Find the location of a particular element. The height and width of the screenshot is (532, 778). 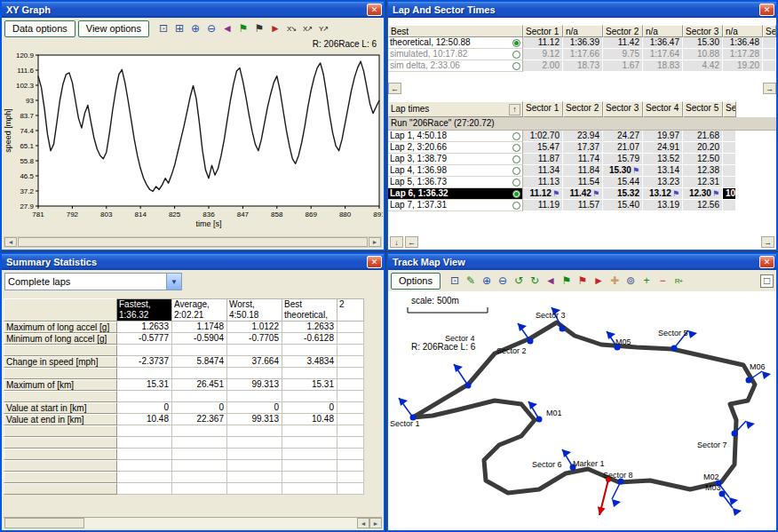

summary-row is located at coordinates (194, 396).